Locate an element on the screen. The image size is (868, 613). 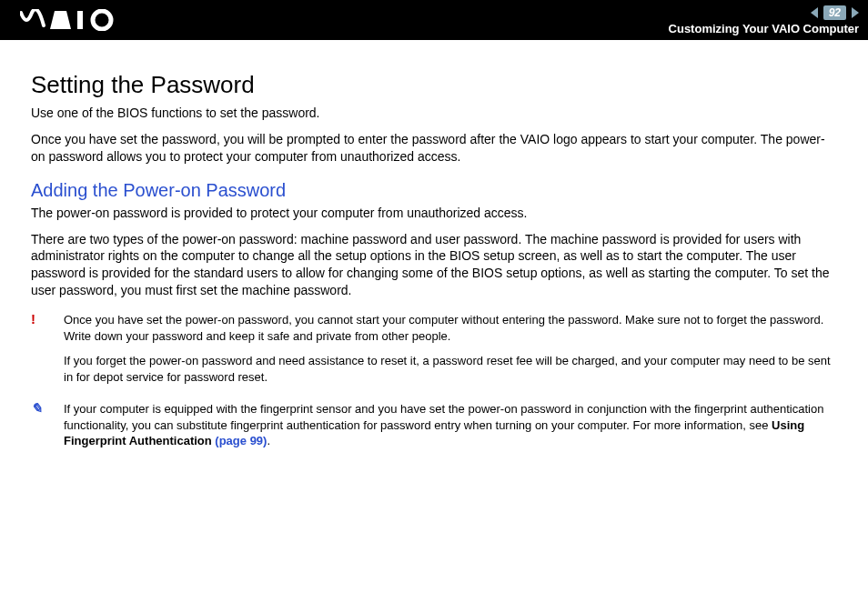
section-heading: Adding the Power-on Password is located at coordinates (434, 191).